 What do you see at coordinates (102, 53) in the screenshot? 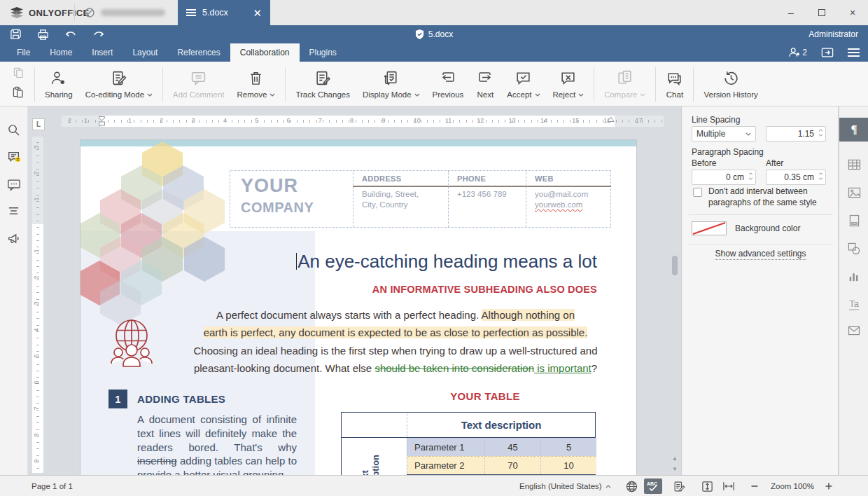
I see `menu-tab-insert: Insert` at bounding box center [102, 53].